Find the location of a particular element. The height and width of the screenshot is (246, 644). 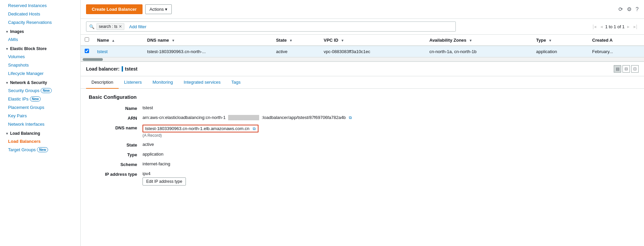

sidebar-section-label: Network & Security is located at coordinates (29, 83).